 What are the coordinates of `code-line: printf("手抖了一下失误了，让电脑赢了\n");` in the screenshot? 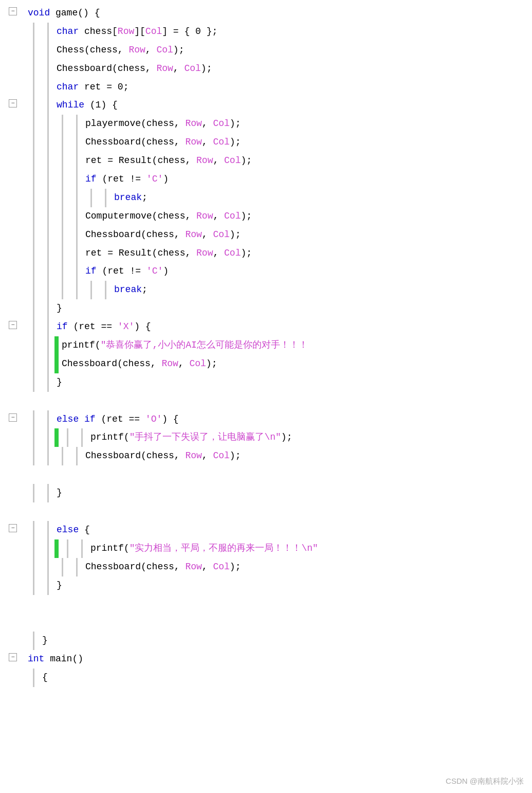 It's located at (266, 438).